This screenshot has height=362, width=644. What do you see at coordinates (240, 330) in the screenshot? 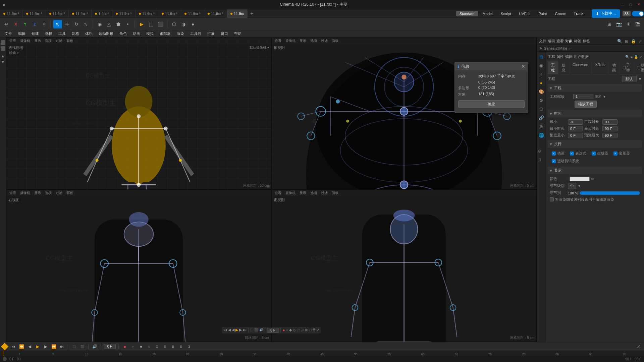
I see `vp-ctrl-4: ▶` at bounding box center [240, 330].